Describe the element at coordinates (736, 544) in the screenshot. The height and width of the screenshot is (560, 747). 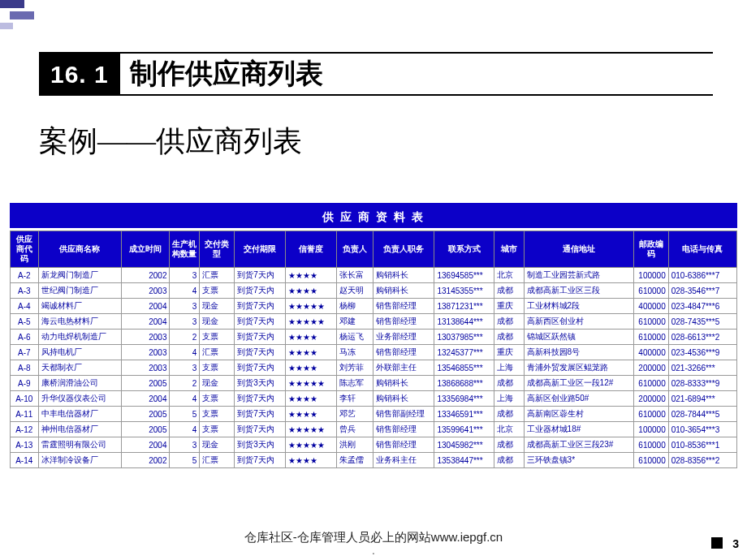
I see `page-number: 3` at that location.